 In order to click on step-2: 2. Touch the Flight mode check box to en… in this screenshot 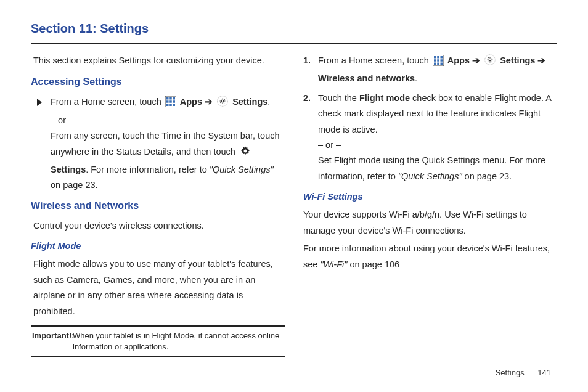, I will do `click(430, 137)`.